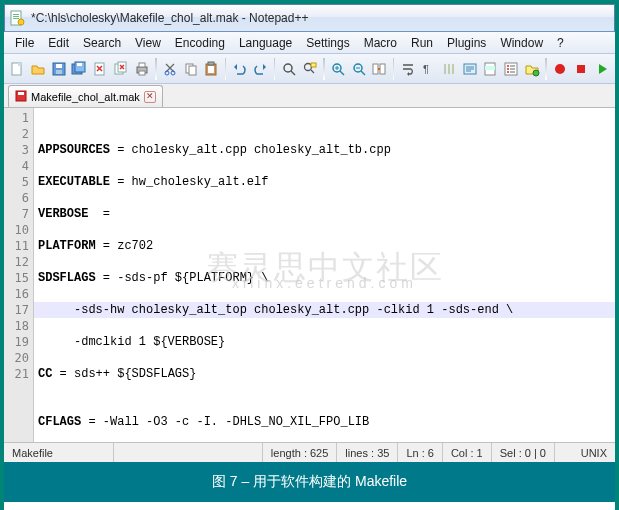  What do you see at coordinates (310, 482) in the screenshot?
I see `figure-caption: 图 7 – 用于软件构建的 Makefile` at bounding box center [310, 482].